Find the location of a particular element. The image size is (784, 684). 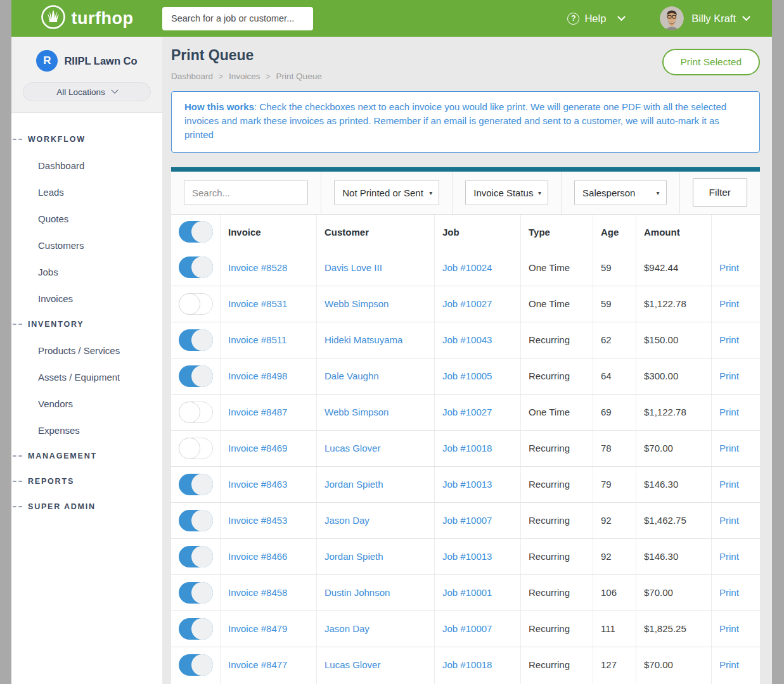

brand-logo: turfhop is located at coordinates (87, 18).